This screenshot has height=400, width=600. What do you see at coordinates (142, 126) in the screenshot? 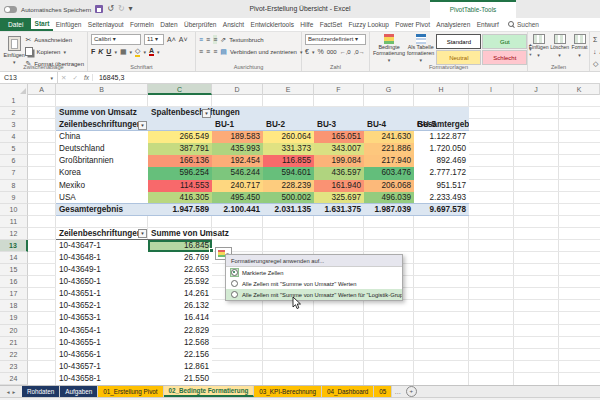
I see `row-field-filter-icon: ▼` at bounding box center [142, 126].